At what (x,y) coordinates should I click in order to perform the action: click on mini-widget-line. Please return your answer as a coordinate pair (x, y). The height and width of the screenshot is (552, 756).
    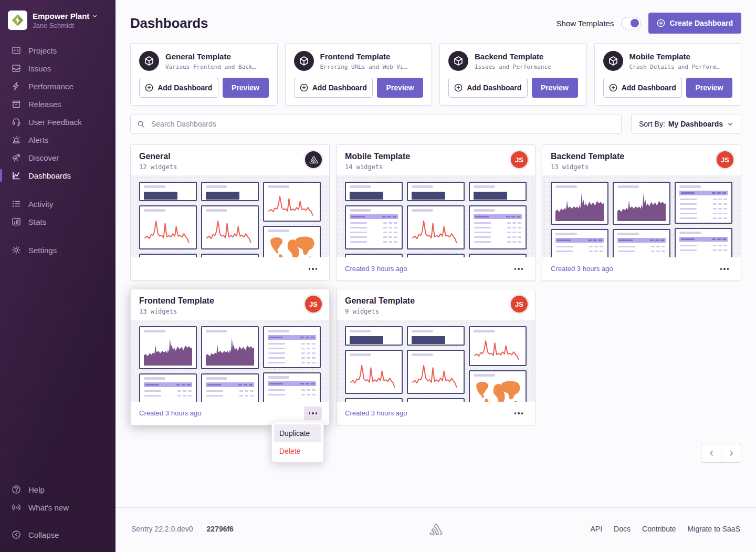
    Looking at the image, I should click on (168, 227).